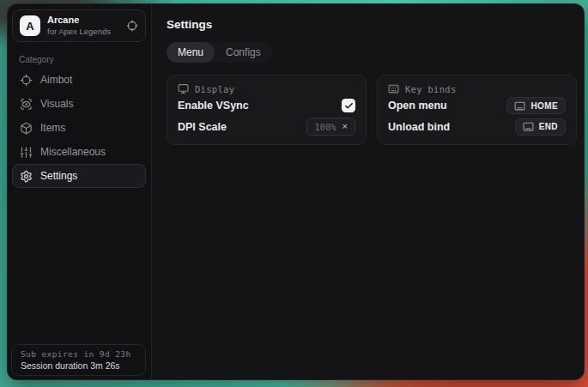 This screenshot has height=387, width=588. Describe the element at coordinates (417, 106) in the screenshot. I see `open-menu-label: Open menu` at that location.